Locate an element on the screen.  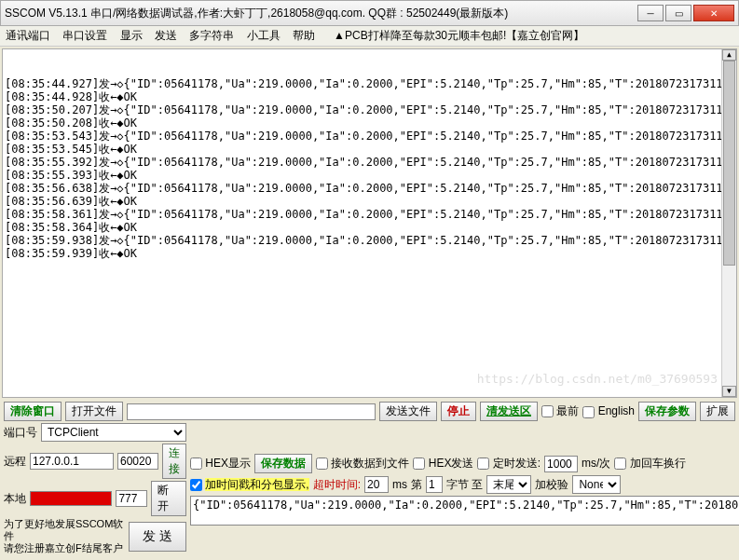
front-checkbox-label: 最前 is located at coordinates (560, 412).